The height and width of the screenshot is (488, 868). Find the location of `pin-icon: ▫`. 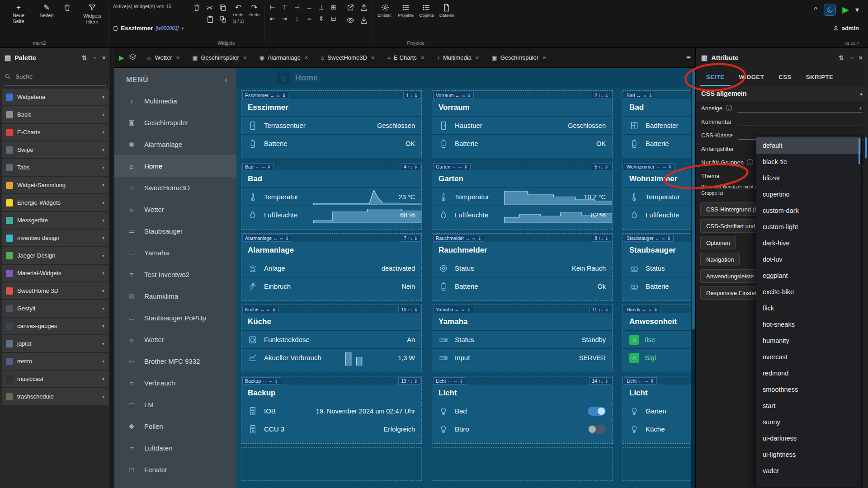

pin-icon: ▫ is located at coordinates (852, 58).